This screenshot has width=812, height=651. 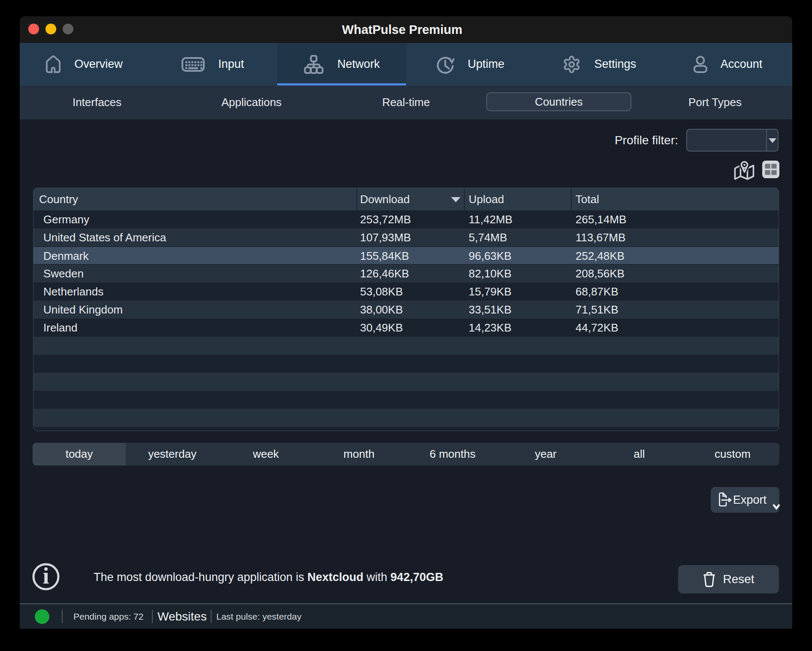 I want to click on svg-text: i, so click(x=45, y=576).